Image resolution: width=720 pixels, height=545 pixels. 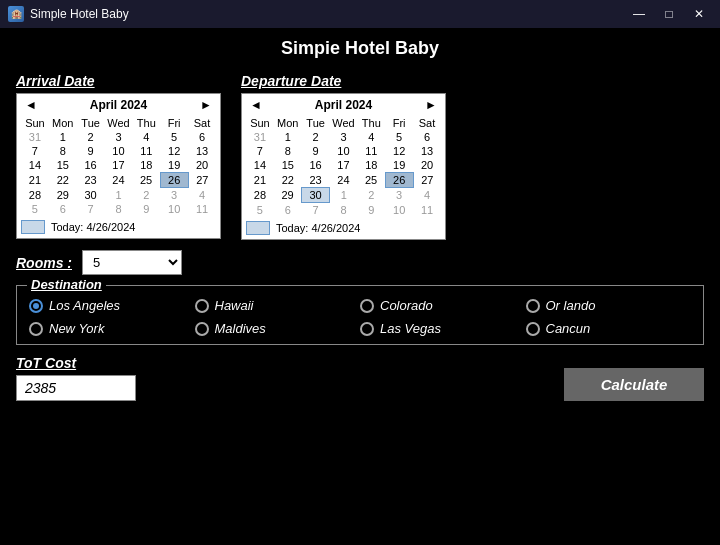 What do you see at coordinates (443, 306) in the screenshot?
I see `destination-option-colorado: Colorado` at bounding box center [443, 306].